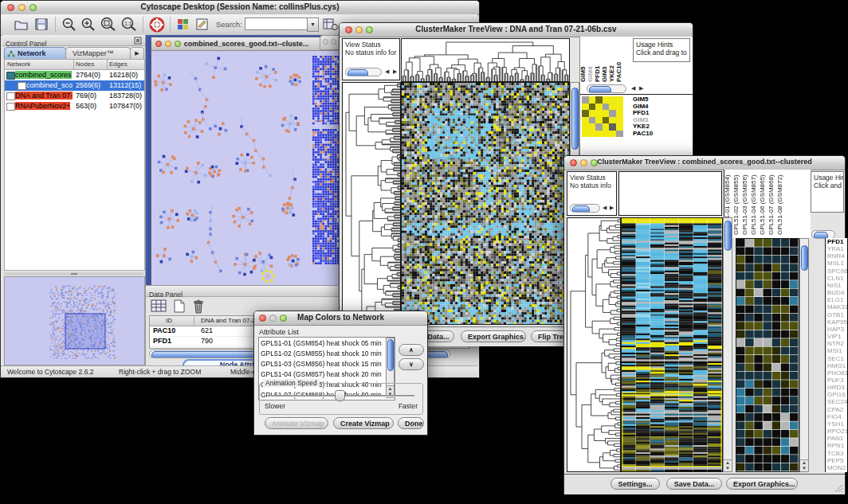 The width and height of the screenshot is (848, 504). I want to click on gene-list-item: MON2, so click(837, 468).